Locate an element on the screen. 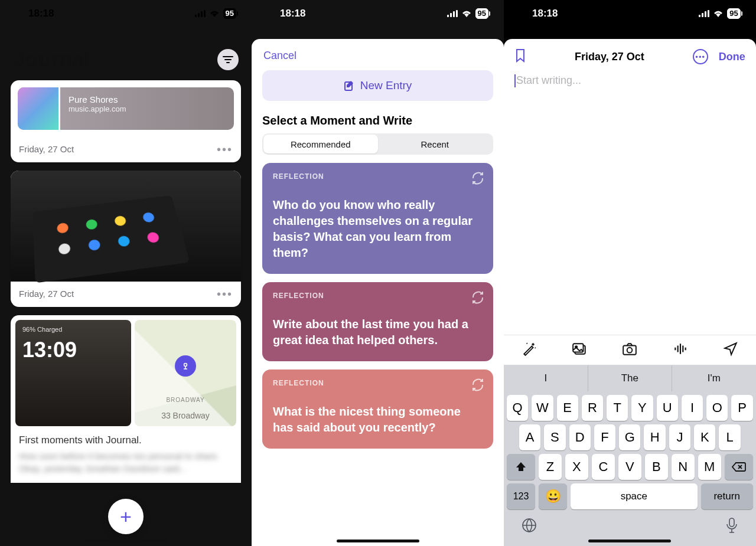 The height and width of the screenshot is (546, 756). letter-key: R is located at coordinates (592, 408).